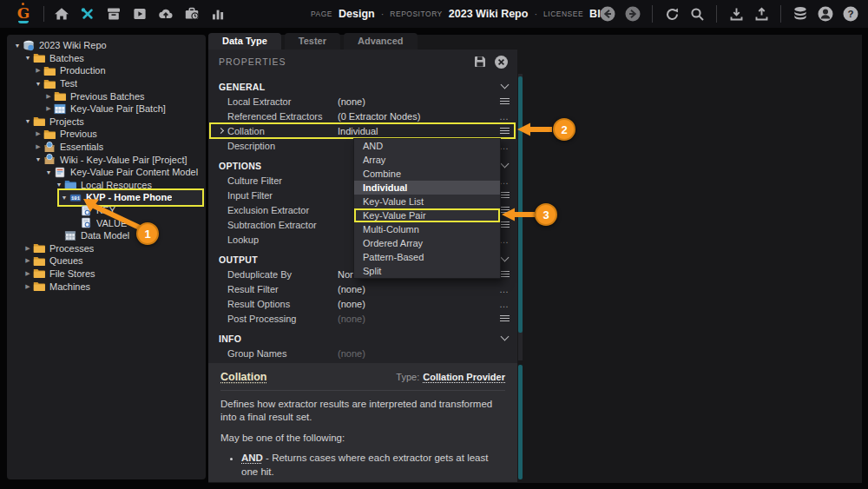 The height and width of the screenshot is (489, 868). Describe the element at coordinates (851, 14) in the screenshot. I see `help-icon: ?` at that location.